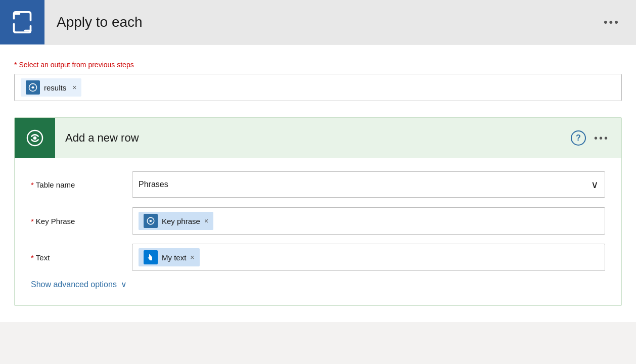 The width and height of the screenshot is (636, 364). I want to click on header-more-button: •••, so click(612, 22).